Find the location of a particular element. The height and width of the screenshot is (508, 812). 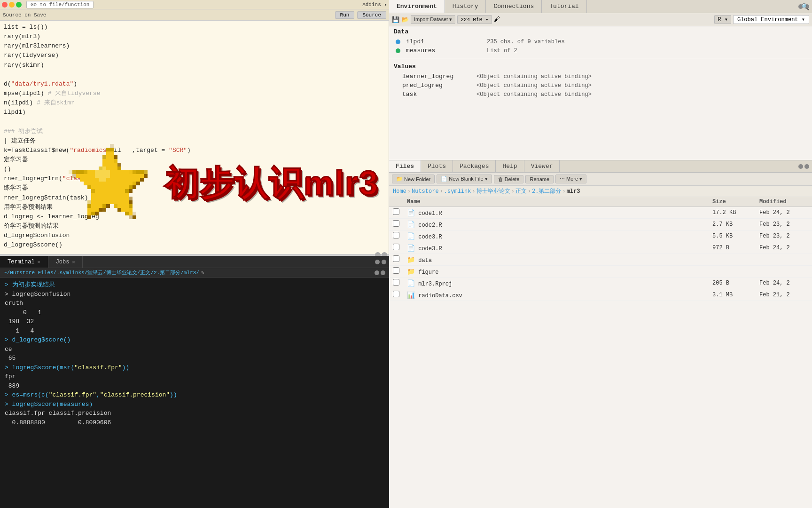

col-checkbox is located at coordinates (396, 202).